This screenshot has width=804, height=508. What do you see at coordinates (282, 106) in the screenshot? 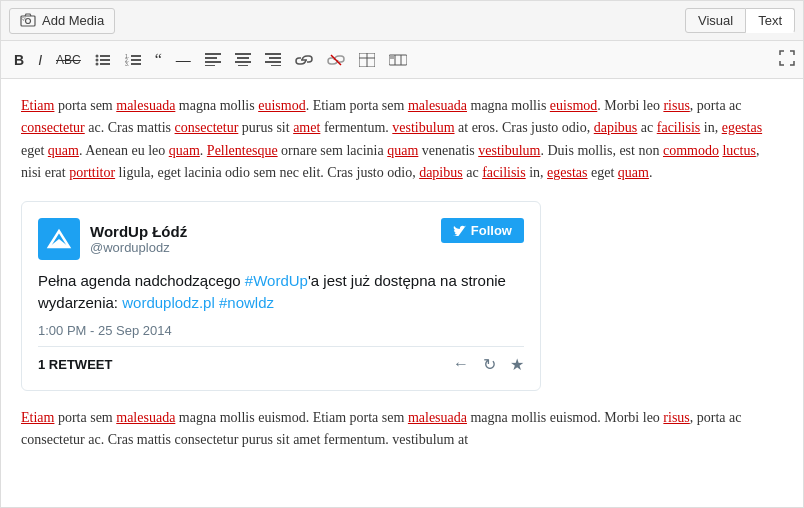
I see `link-euismod1: euismod` at bounding box center [282, 106].